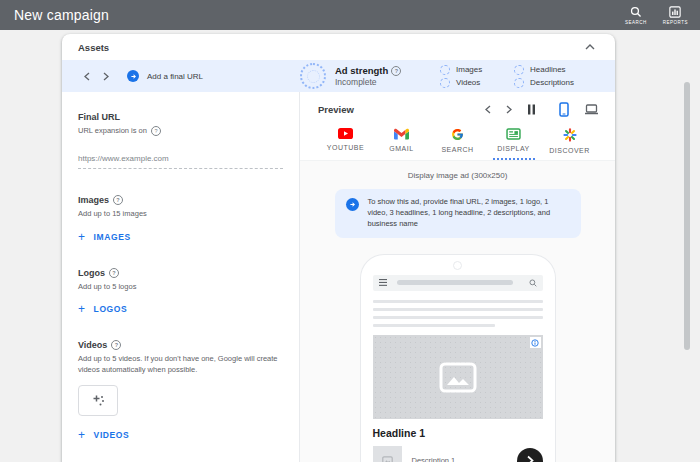 Image resolution: width=700 pixels, height=462 pixels. What do you see at coordinates (106, 76) in the screenshot?
I see `next-issue-button` at bounding box center [106, 76].